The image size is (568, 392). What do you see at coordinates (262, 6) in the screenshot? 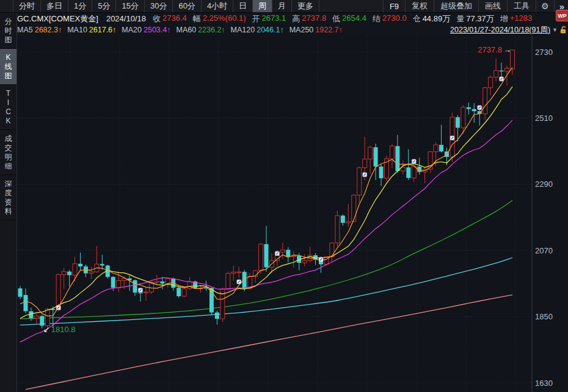
I see `period-tab-weekly: 周` at bounding box center [262, 6].